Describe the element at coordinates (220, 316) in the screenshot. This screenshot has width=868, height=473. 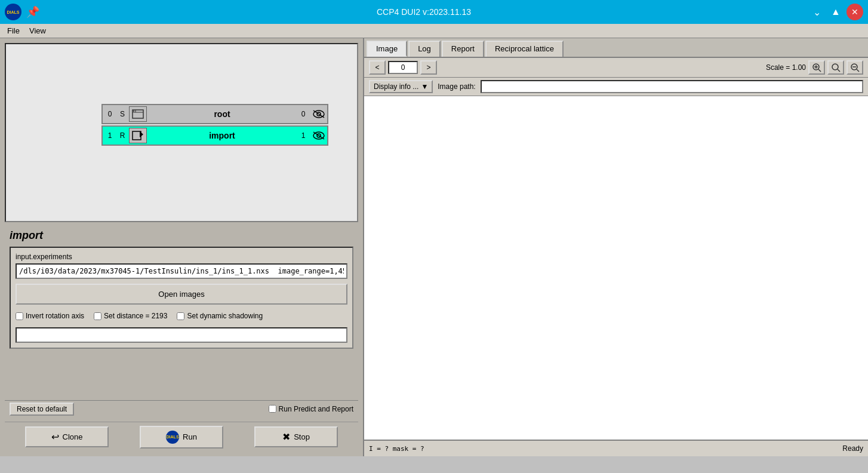
I see `set-dynamic-checkbox-label: Set dynamic shadowing` at that location.